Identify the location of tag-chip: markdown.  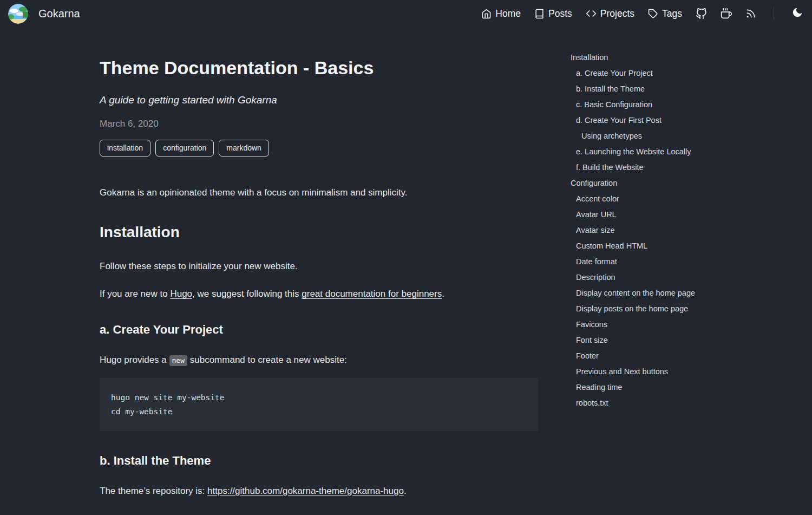
(244, 148).